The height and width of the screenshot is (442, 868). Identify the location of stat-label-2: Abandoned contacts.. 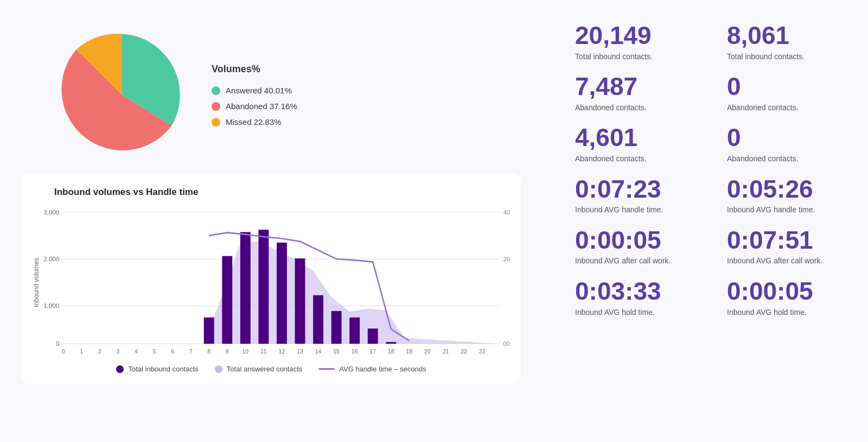
(635, 108).